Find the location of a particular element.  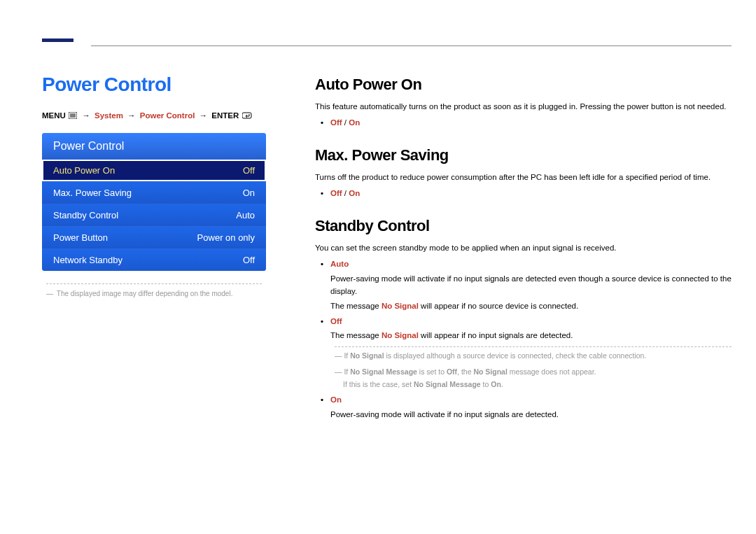

section-desc: You can set the screen standby mode to b… is located at coordinates (524, 248).